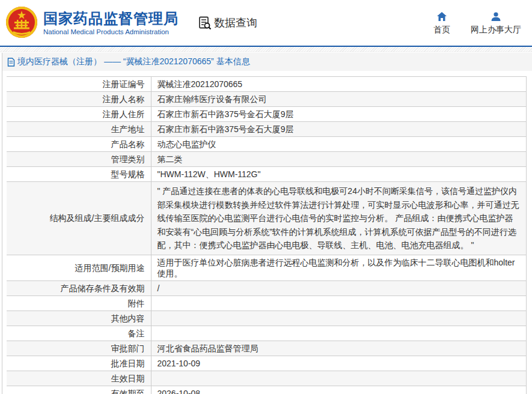 The height and width of the screenshot is (394, 532). Describe the element at coordinates (339, 100) in the screenshot. I see `row-value: 石家庄翰纬医疗设备有限公司` at that location.